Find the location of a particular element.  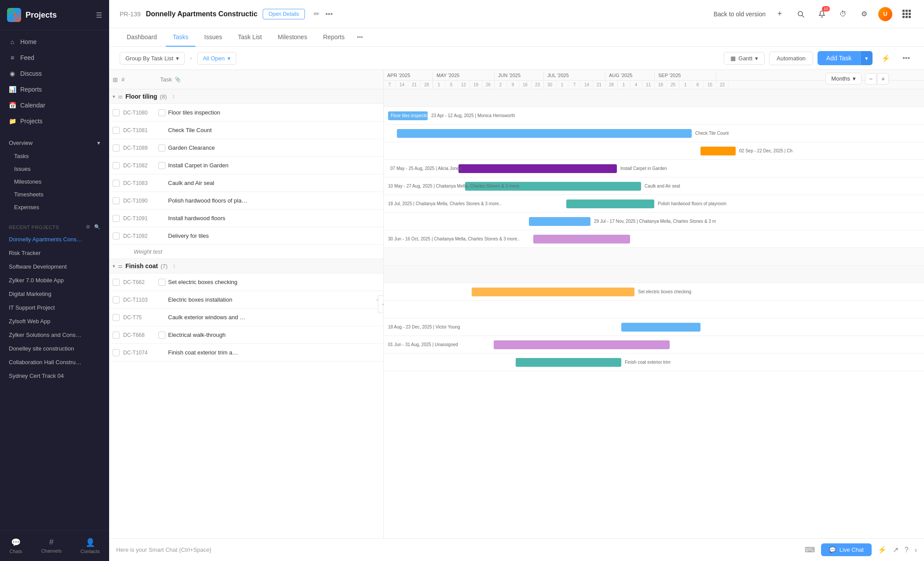

collapse-panel-button: ‹ is located at coordinates (381, 304).